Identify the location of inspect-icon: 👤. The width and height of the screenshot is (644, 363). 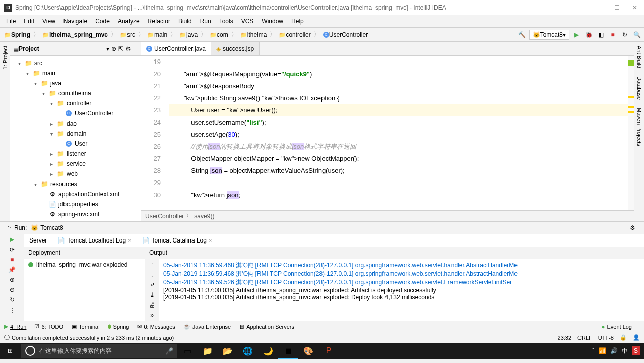
(636, 338).